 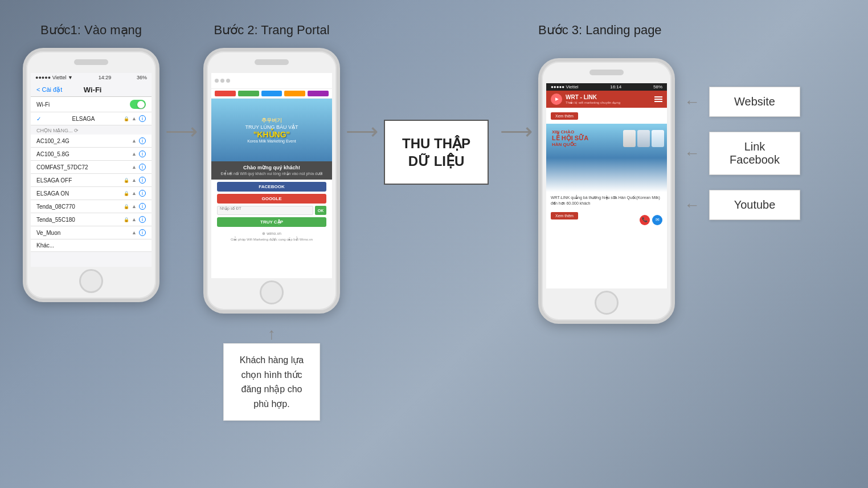 What do you see at coordinates (272, 174) in the screenshot?
I see `portal-welcome-sub: Để kết nối Wifi quý khách vui lòng nhận …` at bounding box center [272, 174].